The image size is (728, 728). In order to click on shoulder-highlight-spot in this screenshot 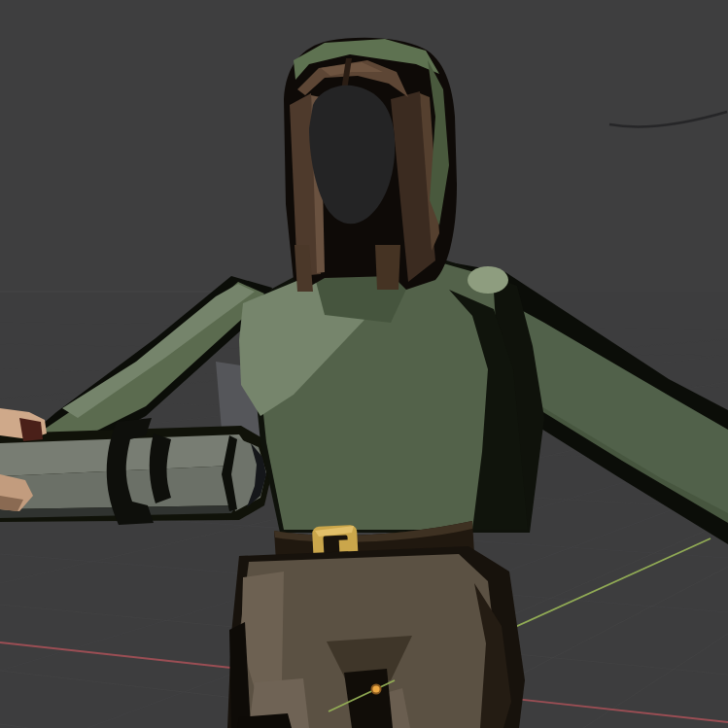, I will do `click(488, 280)`.